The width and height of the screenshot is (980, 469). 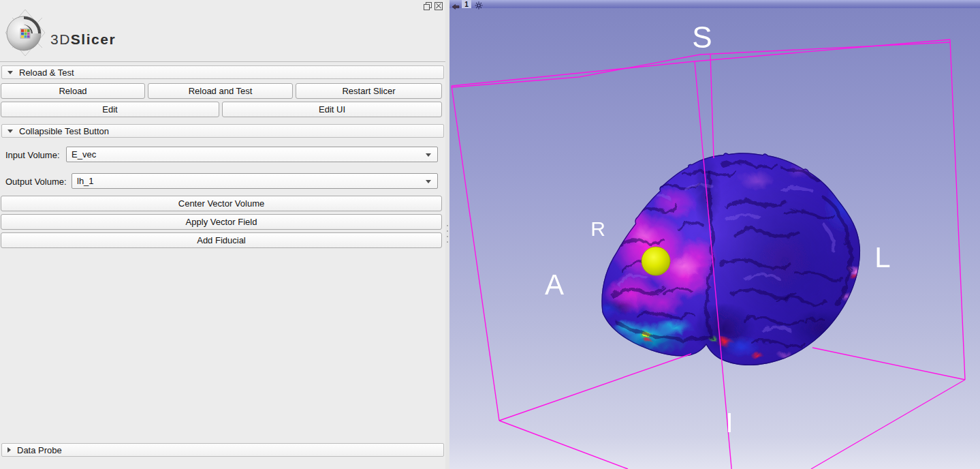 I want to click on slicer-logo-icon, so click(x=25, y=33).